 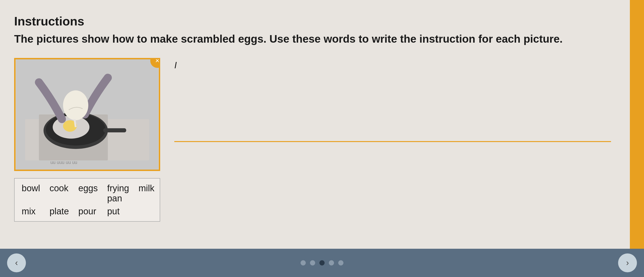 I want to click on page-subtitle: The pictures show how to make scrambled …, so click(x=312, y=39).